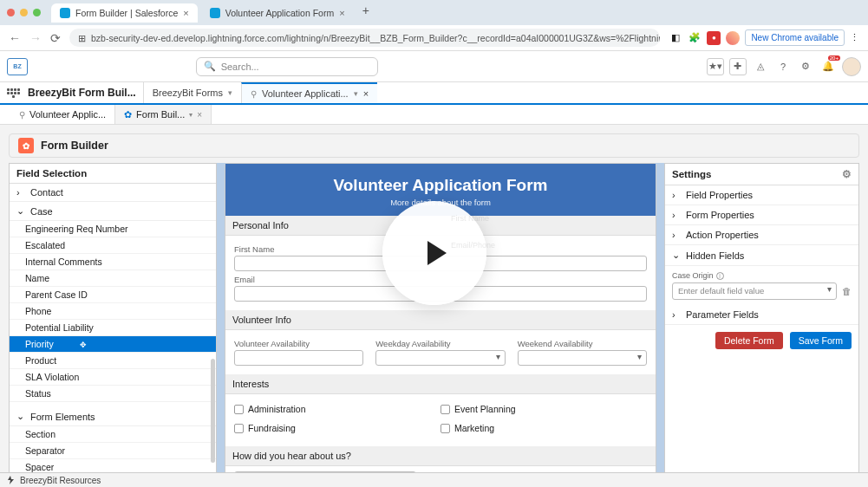 This screenshot has width=868, height=487. I want to click on field-item-potential-liability: Potential Liability, so click(113, 328).